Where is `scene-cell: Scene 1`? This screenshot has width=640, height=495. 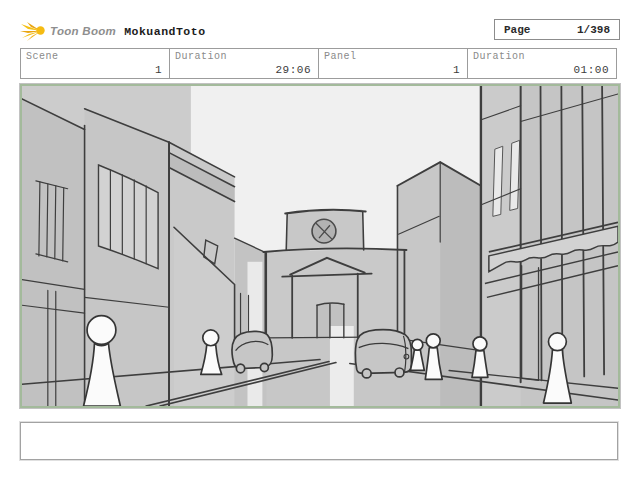
scene-cell: Scene 1 is located at coordinates (95, 64).